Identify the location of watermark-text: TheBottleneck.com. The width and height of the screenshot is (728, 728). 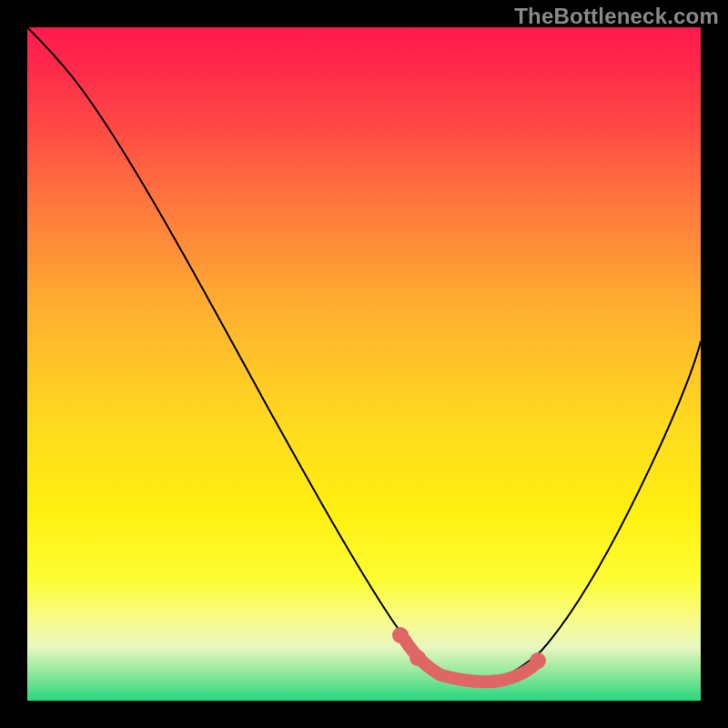
(617, 16).